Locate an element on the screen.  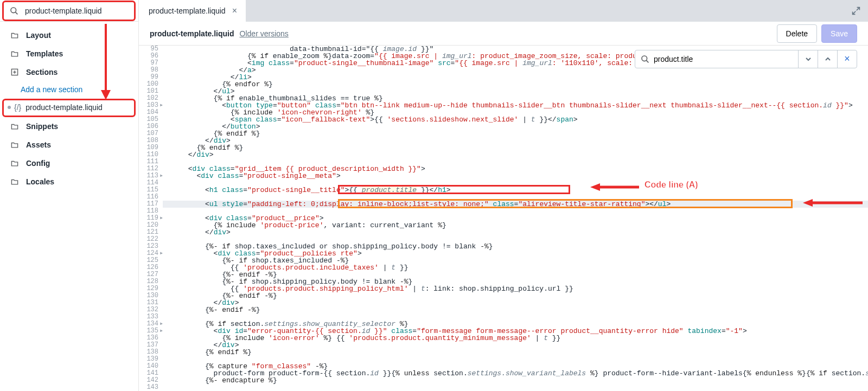
sidebar-item-label: Config is located at coordinates (38, 163).